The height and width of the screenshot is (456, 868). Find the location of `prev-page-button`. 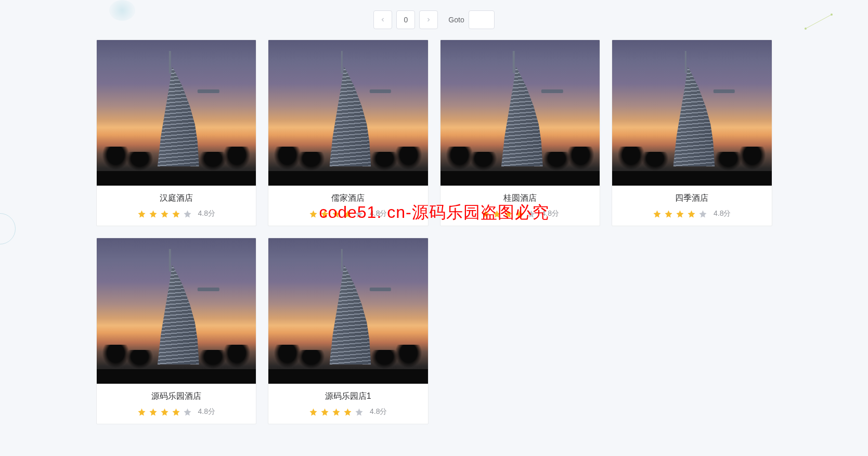

prev-page-button is located at coordinates (383, 20).